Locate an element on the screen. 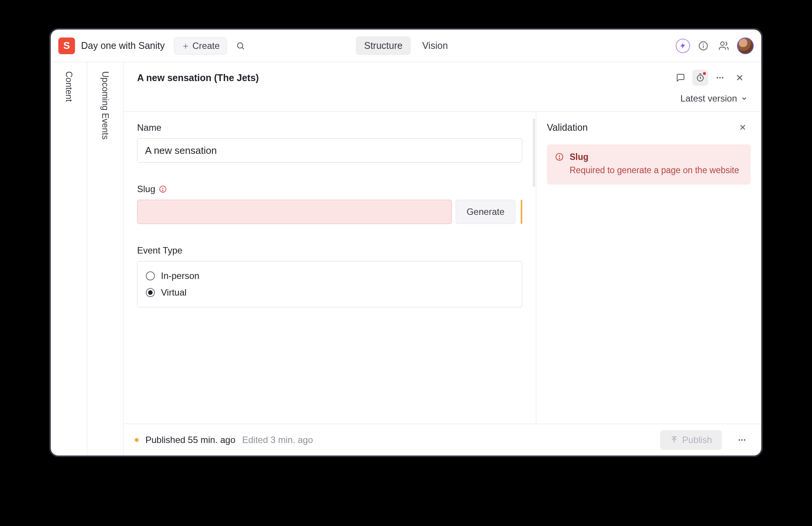 The height and width of the screenshot is (526, 812). presence-button is located at coordinates (724, 46).